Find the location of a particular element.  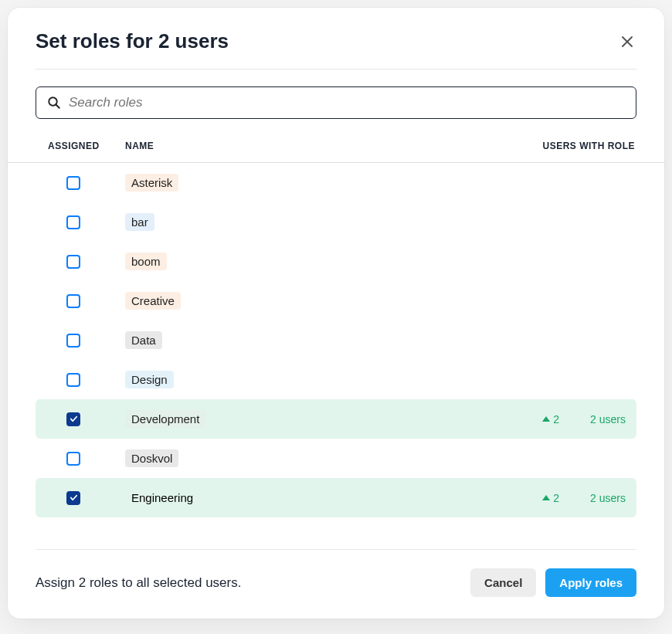

table-row: Doskvol is located at coordinates (336, 459).